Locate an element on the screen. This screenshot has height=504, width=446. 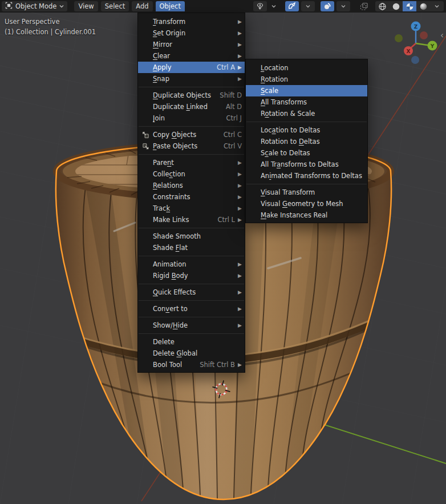
gizmo-minus-y-ball is located at coordinates (399, 38).